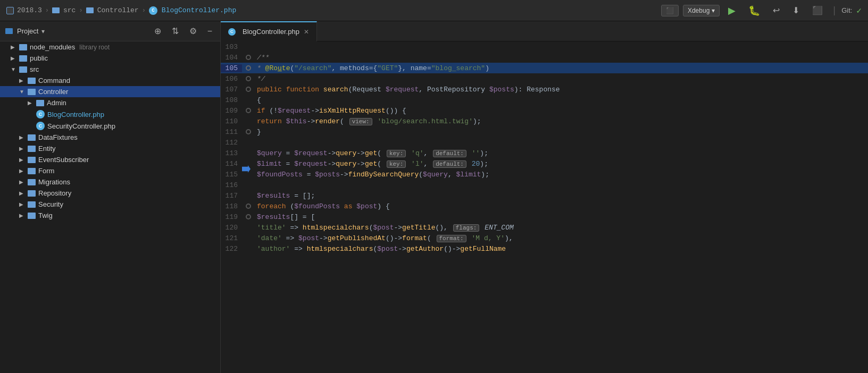  I want to click on sidebar-item-twig: ▶ Twig, so click(110, 216).